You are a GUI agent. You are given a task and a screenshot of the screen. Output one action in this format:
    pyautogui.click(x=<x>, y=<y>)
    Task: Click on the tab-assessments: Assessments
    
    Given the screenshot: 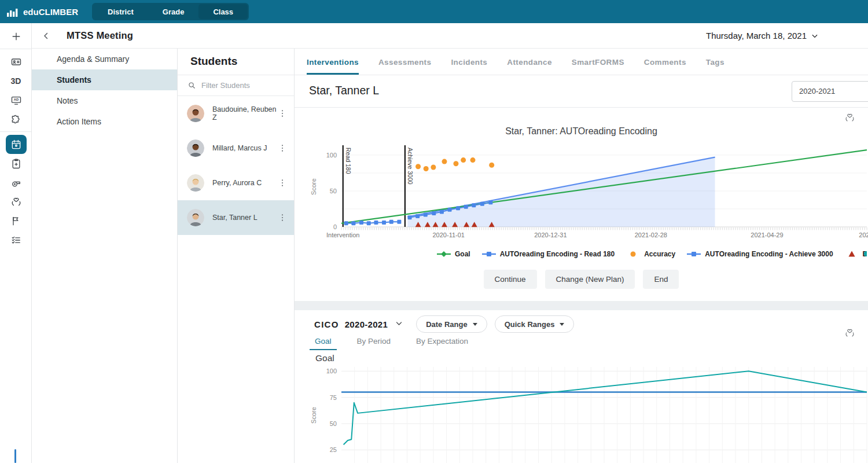 What is the action you would take?
    pyautogui.click(x=405, y=66)
    